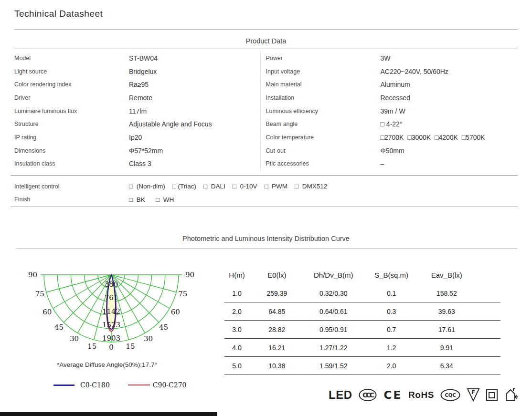 The width and height of the screenshot is (532, 416). What do you see at coordinates (72, 84) in the screenshot?
I see `spec-label: Color rendering index` at bounding box center [72, 84].